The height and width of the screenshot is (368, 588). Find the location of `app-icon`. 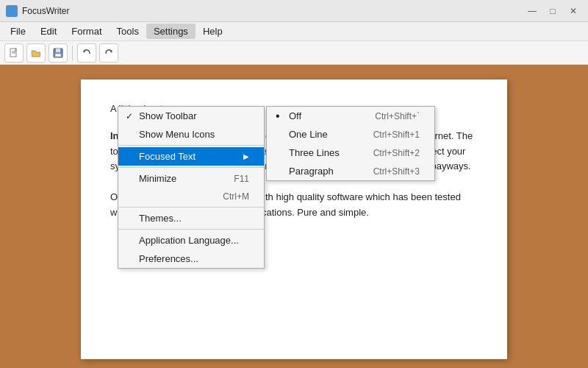

app-icon is located at coordinates (12, 11).